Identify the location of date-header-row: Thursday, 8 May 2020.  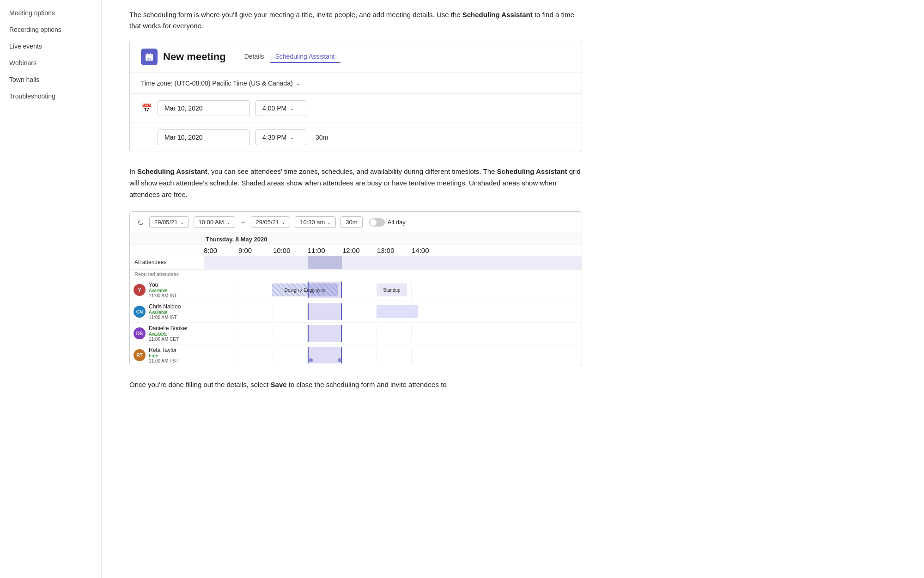
(356, 239).